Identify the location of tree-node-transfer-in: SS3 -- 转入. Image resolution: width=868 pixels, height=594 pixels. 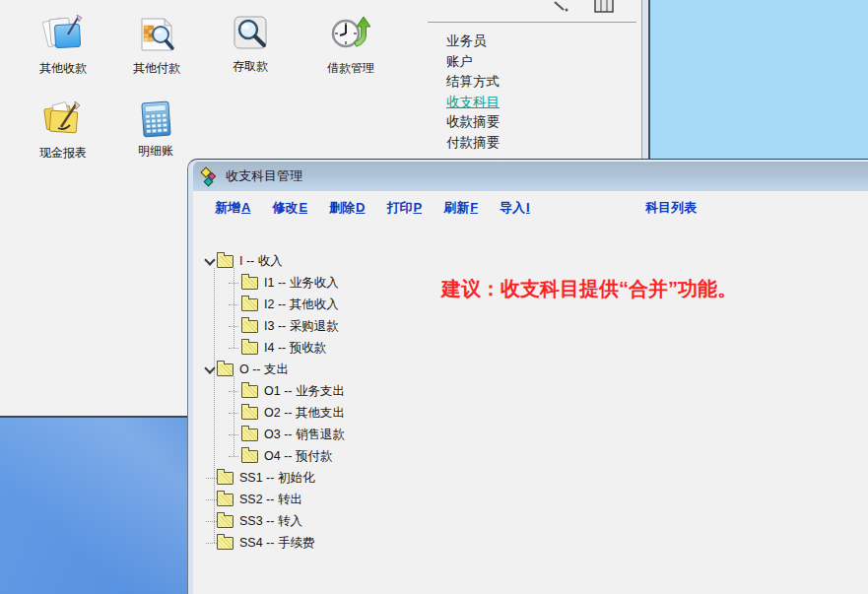
(274, 521).